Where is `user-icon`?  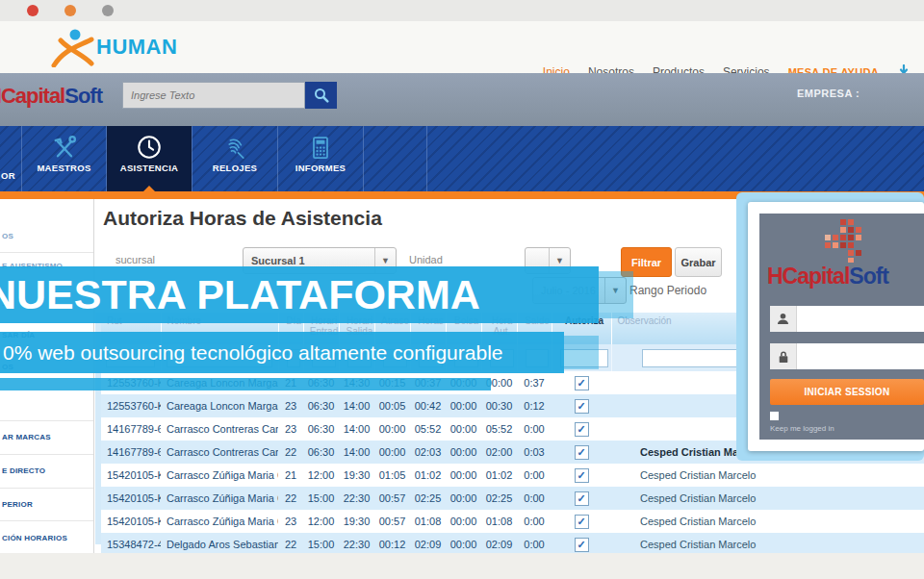
user-icon is located at coordinates (783, 319).